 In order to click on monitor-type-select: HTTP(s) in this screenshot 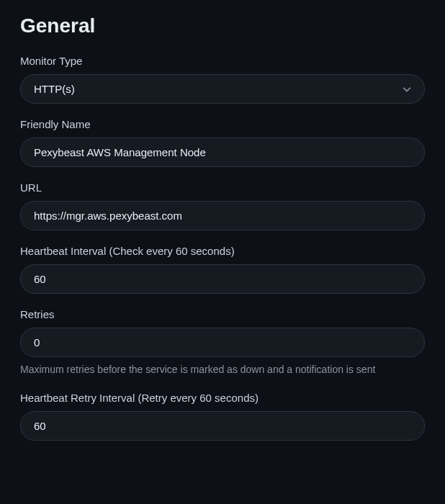, I will do `click(223, 89)`.